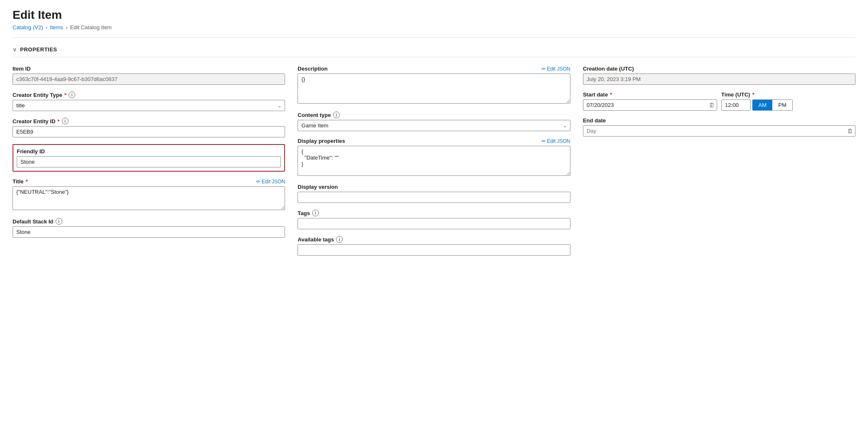 The height and width of the screenshot is (426, 868). What do you see at coordinates (556, 141) in the screenshot?
I see `display-properties-edit-json-link: ✏ Edit JSON` at bounding box center [556, 141].